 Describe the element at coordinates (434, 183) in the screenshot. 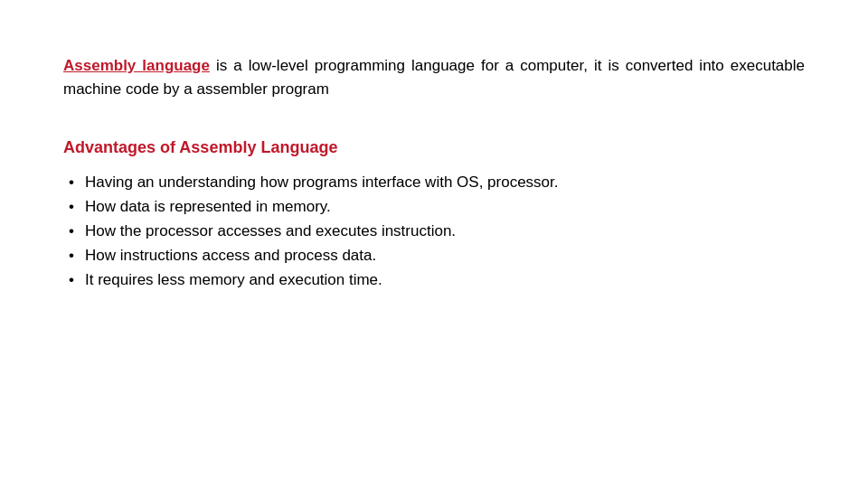

I see `list-item: Having an understanding how programs int…` at that location.